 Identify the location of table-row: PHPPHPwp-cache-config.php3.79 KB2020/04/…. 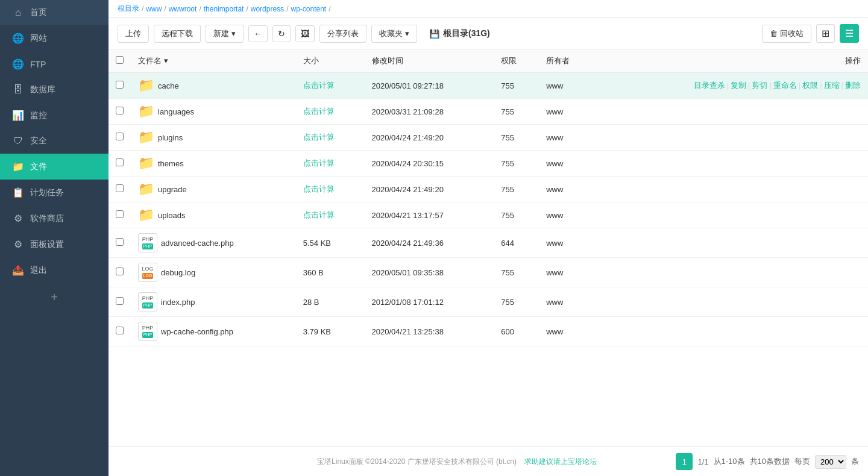
(488, 331).